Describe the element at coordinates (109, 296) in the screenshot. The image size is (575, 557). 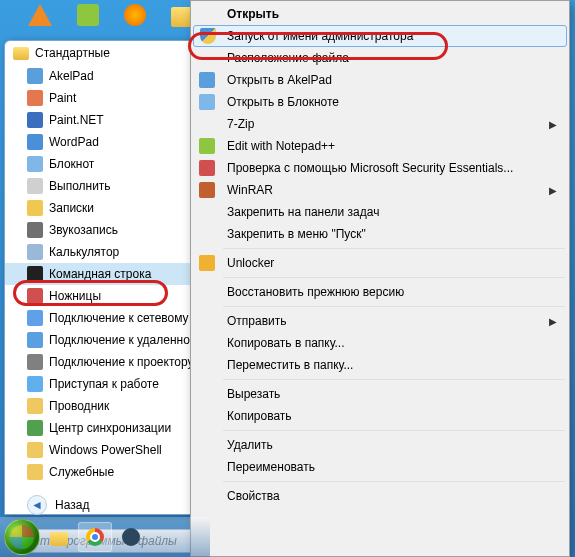
I see `program-item: Ножницы` at that location.